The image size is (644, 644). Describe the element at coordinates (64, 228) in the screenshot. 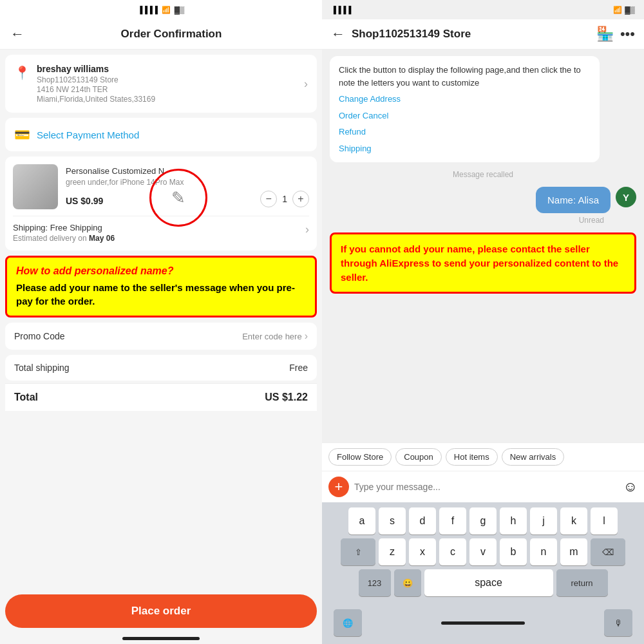

I see `shipping-label: Shipping: Free Shipping` at that location.